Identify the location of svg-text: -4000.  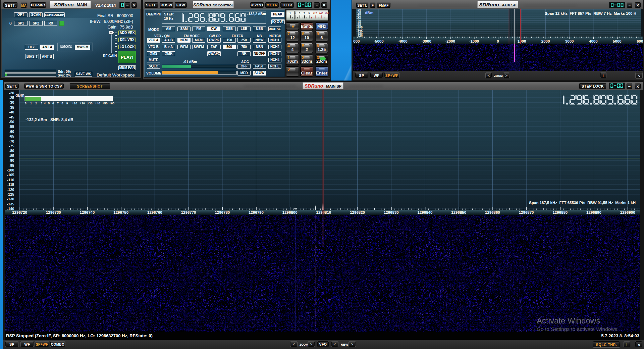
(402, 41).